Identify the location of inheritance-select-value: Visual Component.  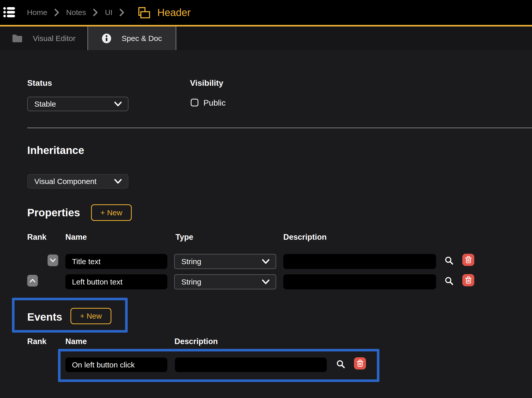
(66, 181).